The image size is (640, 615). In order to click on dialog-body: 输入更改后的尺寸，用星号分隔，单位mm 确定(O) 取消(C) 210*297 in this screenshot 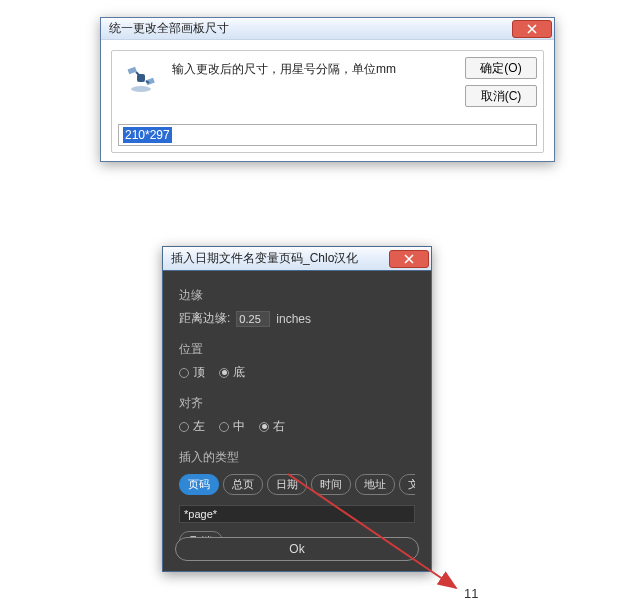, I will do `click(328, 100)`.